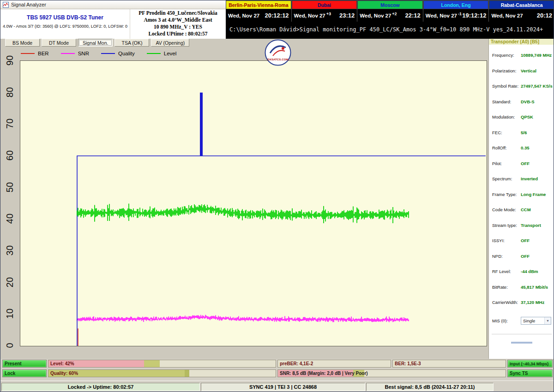 This screenshot has width=554, height=392. Describe the element at coordinates (522, 321) in the screenshot. I see `mis-row: MIS (0): Single ▼` at that location.